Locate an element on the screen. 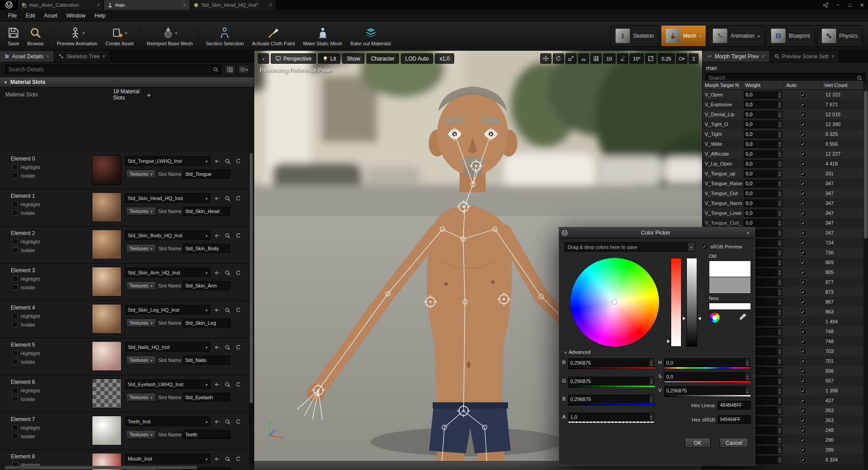 This screenshot has width=868, height=470. hex-srgb-input is located at coordinates (734, 420).